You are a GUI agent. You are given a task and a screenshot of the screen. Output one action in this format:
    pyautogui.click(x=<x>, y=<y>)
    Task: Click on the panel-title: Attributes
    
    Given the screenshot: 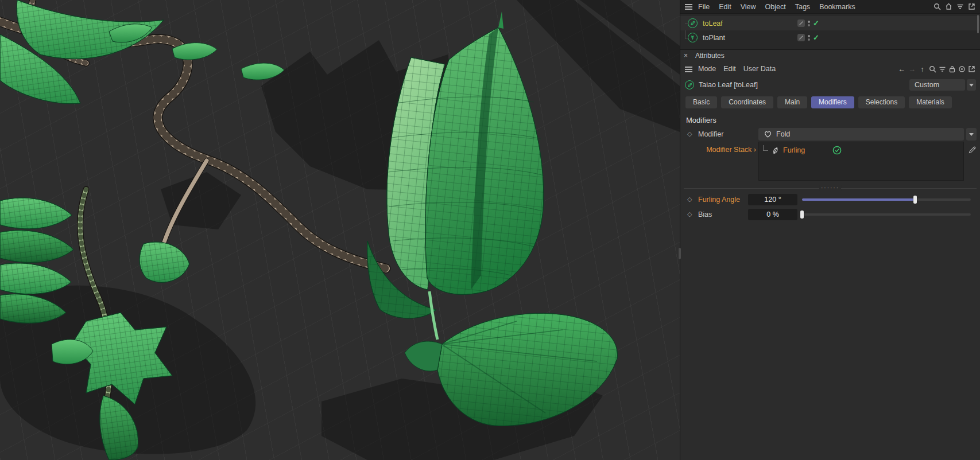 What is the action you would take?
    pyautogui.click(x=710, y=56)
    